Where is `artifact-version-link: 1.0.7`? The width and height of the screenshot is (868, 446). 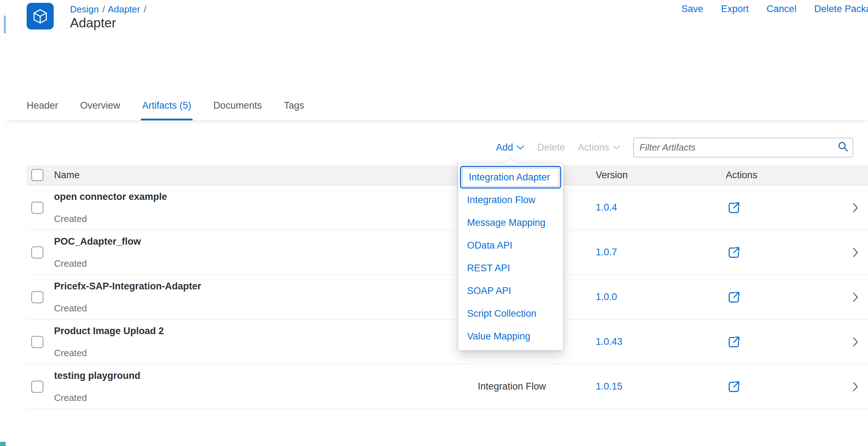 artifact-version-link: 1.0.7 is located at coordinates (606, 252).